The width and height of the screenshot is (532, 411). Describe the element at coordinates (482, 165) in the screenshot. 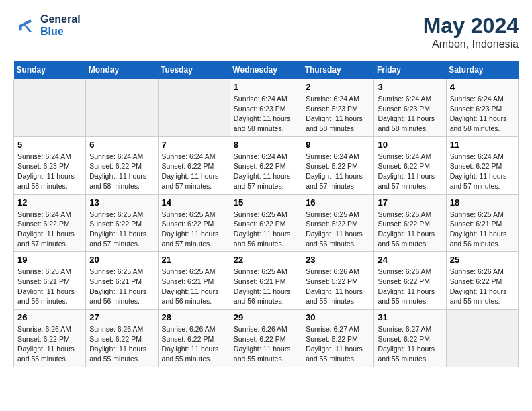

I see `calendar-cell: 11Sunrise: 6:24 AM Sunset: 6:22 PM Dayli…` at that location.